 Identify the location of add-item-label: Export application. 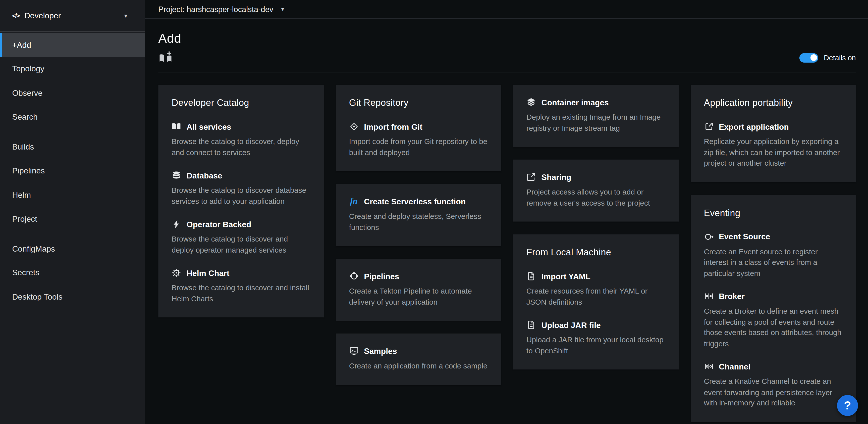
(754, 126).